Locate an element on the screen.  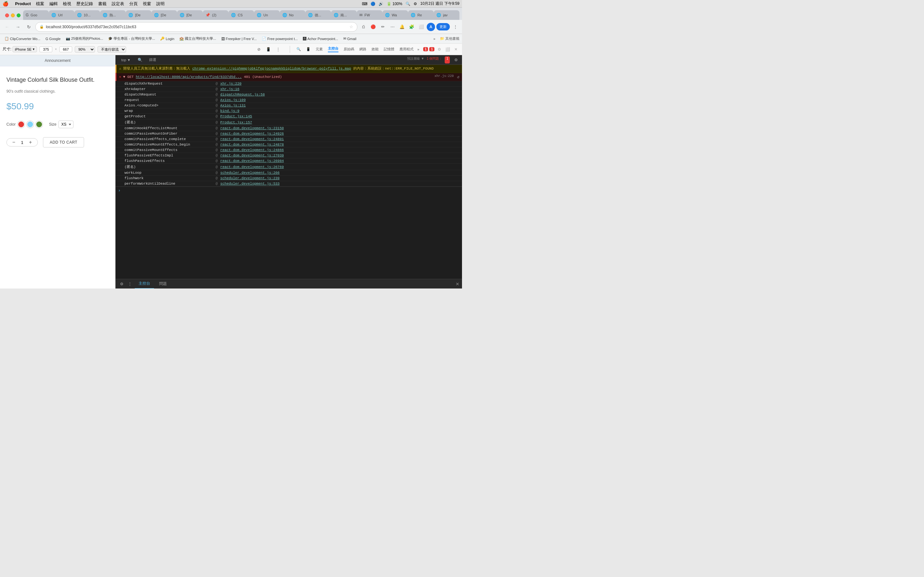
edit-menu: 編輯 is located at coordinates (53, 4).